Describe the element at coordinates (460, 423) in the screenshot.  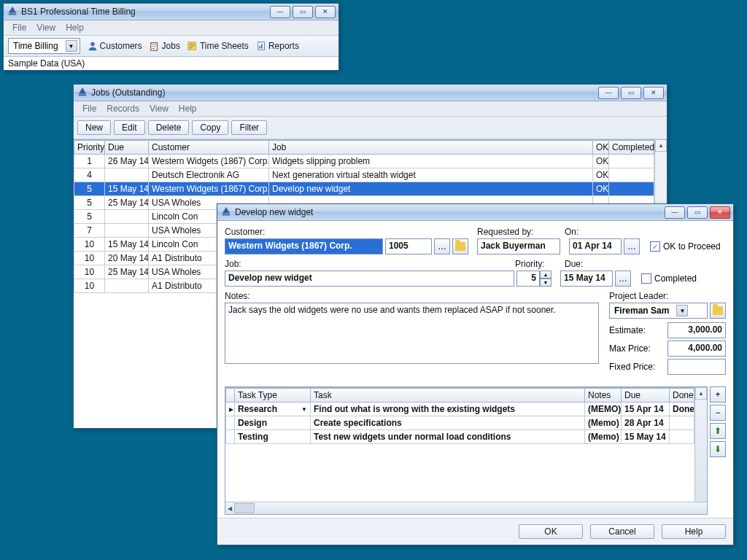
I see `task-row: DesignCreate specifications(Memo)28 Apr …` at that location.